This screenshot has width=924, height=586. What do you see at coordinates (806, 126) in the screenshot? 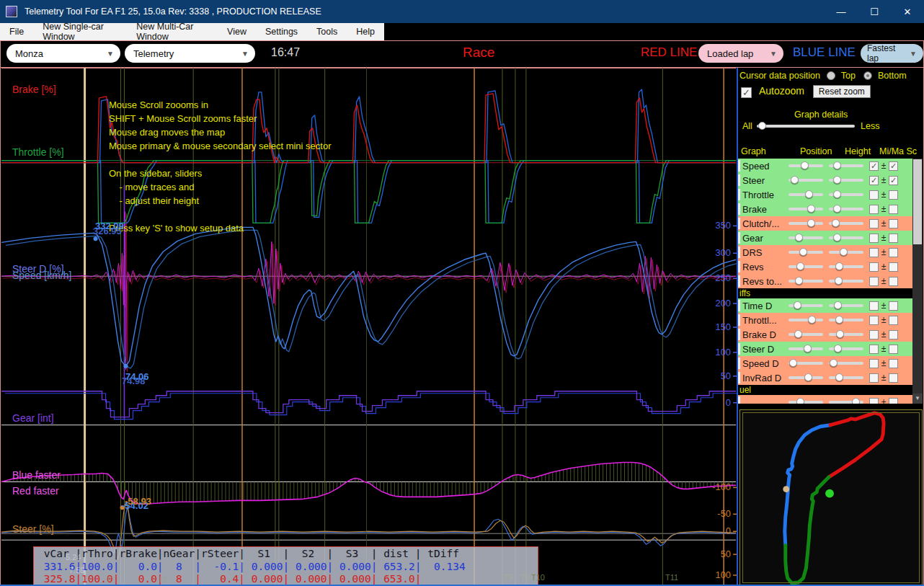
I see `graph-details-slider` at bounding box center [806, 126].